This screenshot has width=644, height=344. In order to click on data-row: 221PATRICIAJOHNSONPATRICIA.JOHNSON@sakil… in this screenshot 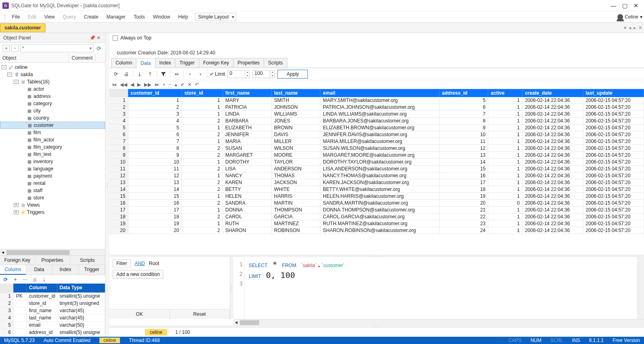, I will do `click(377, 107)`.